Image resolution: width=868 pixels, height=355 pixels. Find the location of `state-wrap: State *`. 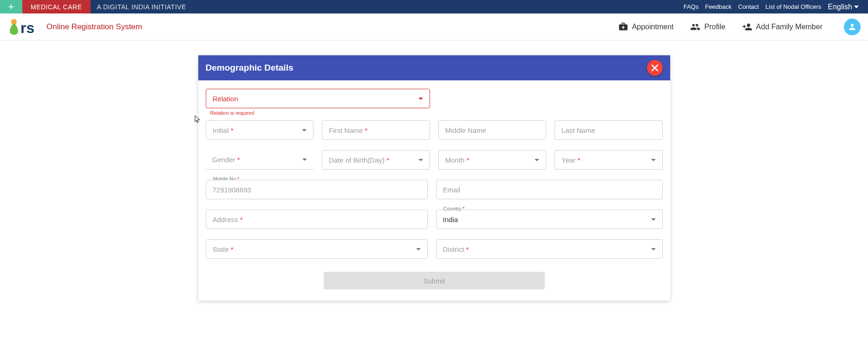

state-wrap: State * is located at coordinates (317, 249).